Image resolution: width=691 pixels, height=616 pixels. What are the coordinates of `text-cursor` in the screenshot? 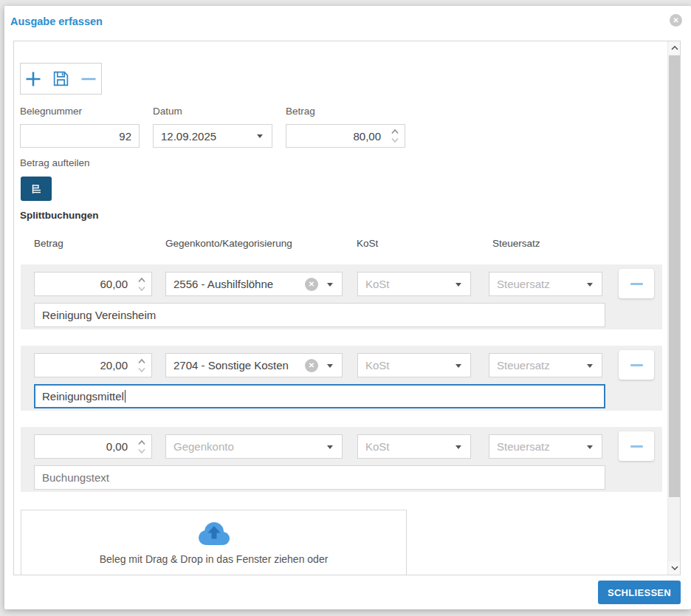 It's located at (126, 396).